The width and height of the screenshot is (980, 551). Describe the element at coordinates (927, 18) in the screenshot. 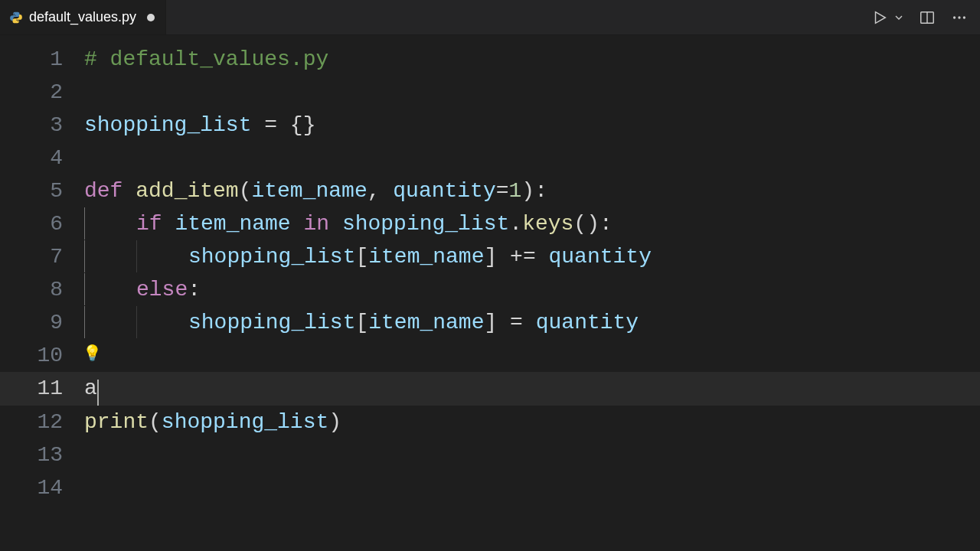

I see `split-editor-icon` at that location.